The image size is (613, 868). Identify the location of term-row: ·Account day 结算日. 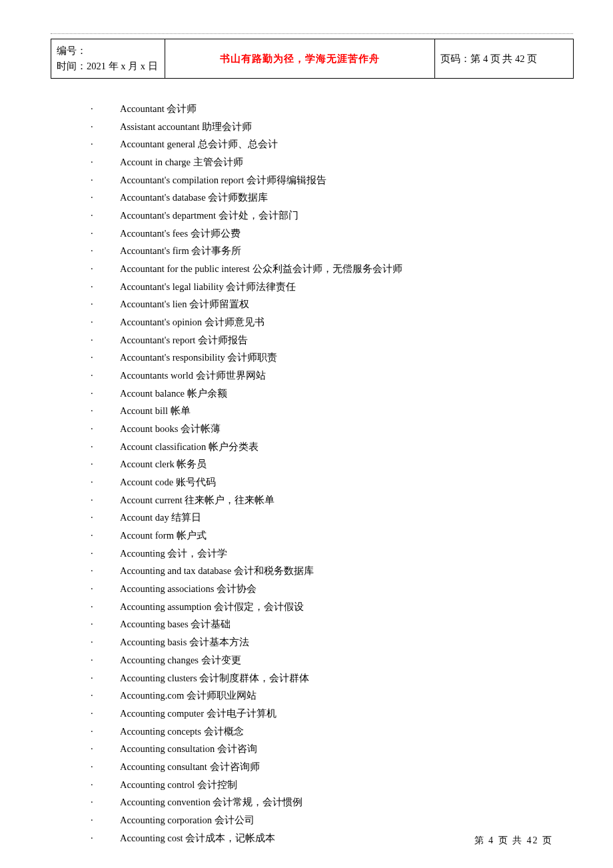
(312, 517).